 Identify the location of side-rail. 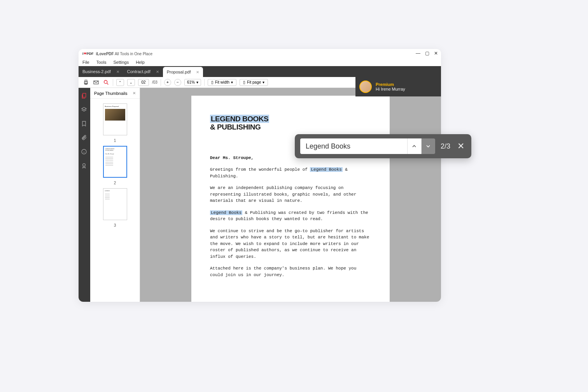
(84, 195).